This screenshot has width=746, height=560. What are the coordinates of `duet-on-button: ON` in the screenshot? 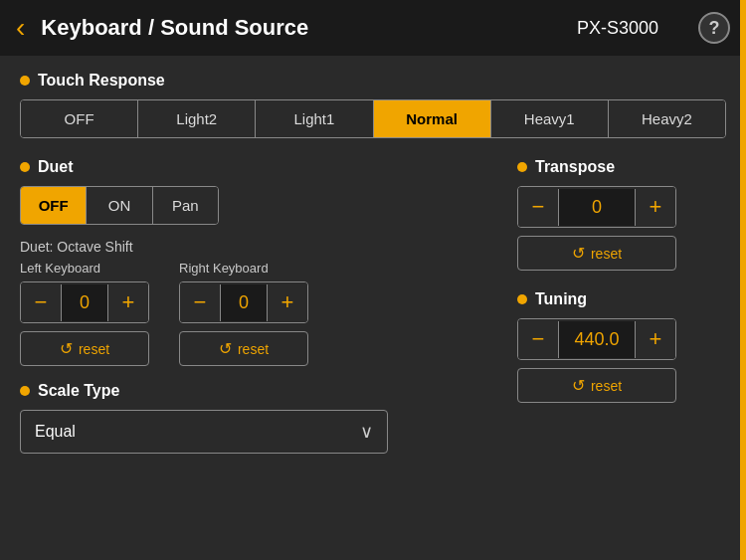 It's located at (119, 205).